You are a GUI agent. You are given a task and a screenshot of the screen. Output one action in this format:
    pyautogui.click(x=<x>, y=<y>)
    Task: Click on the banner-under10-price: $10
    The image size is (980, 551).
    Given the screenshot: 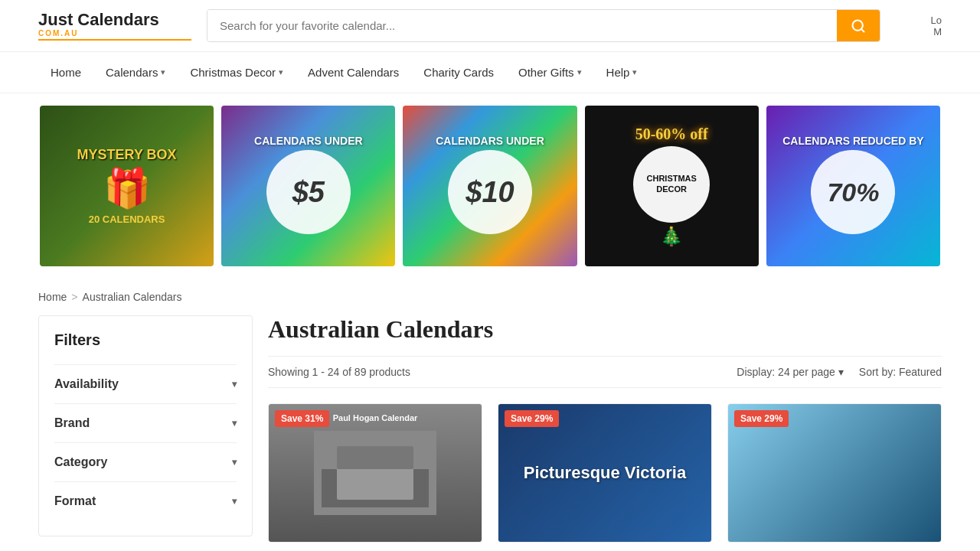 What is the action you would take?
    pyautogui.click(x=490, y=192)
    